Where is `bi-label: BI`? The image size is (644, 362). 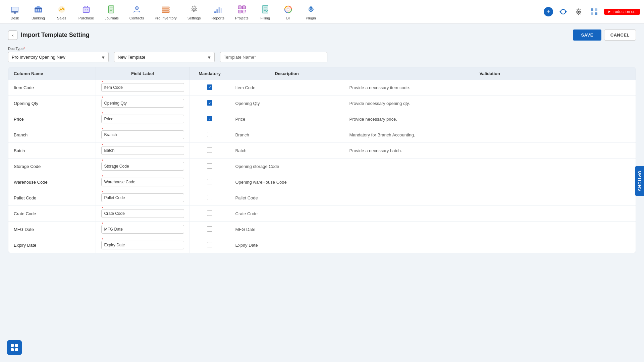
bi-label: BI is located at coordinates (288, 18).